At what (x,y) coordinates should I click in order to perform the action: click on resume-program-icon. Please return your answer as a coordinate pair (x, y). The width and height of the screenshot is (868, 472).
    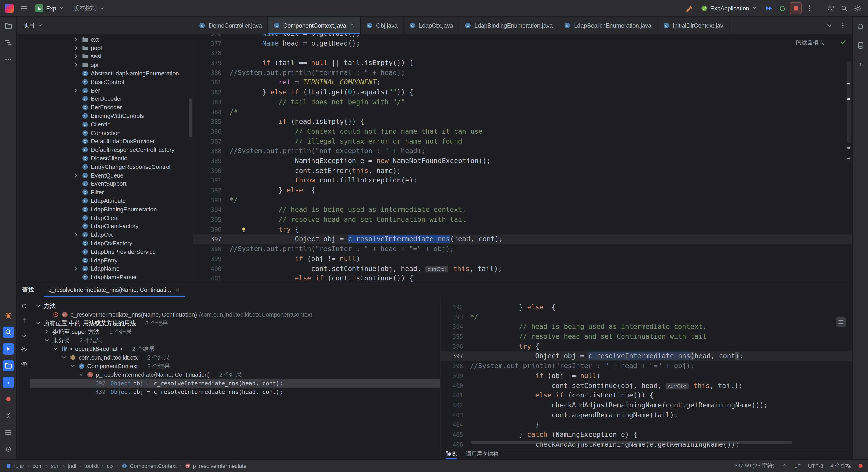
    Looking at the image, I should click on (769, 8).